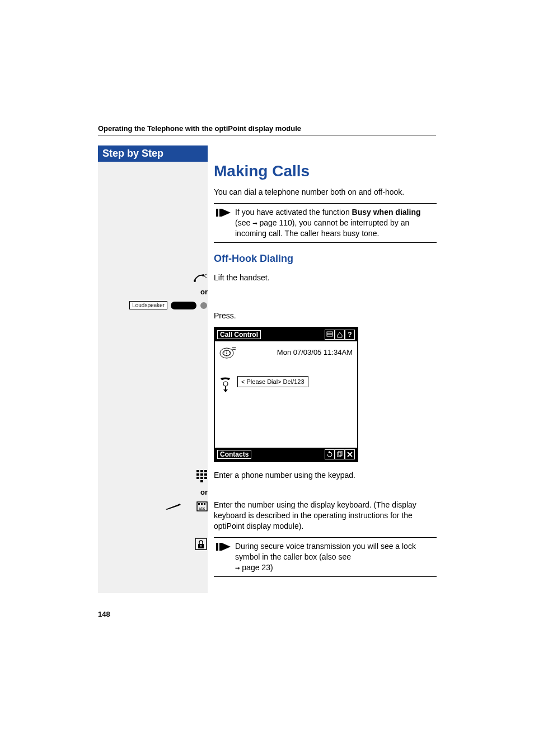  What do you see at coordinates (286, 335) in the screenshot?
I see `pd-titlebar: Call Control ?` at bounding box center [286, 335].